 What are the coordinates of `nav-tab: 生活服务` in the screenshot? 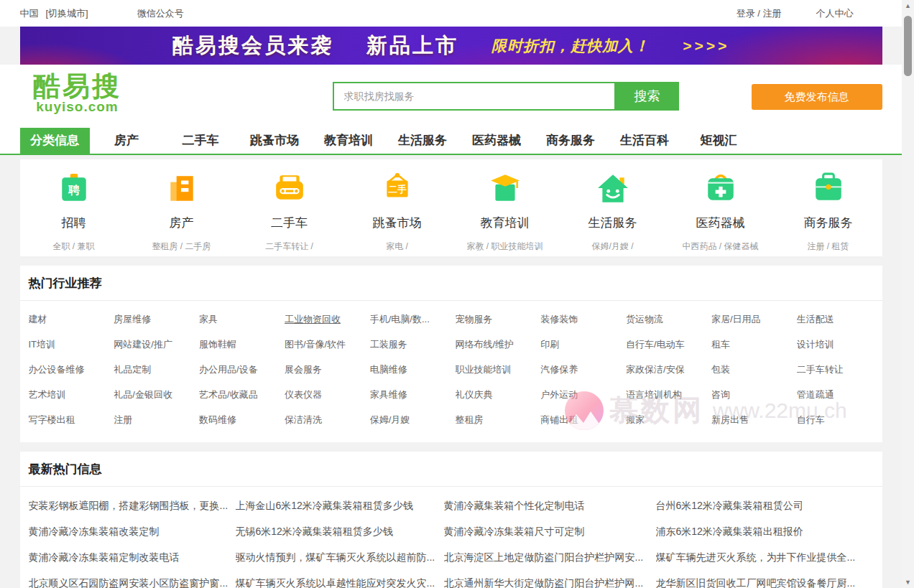 It's located at (423, 141).